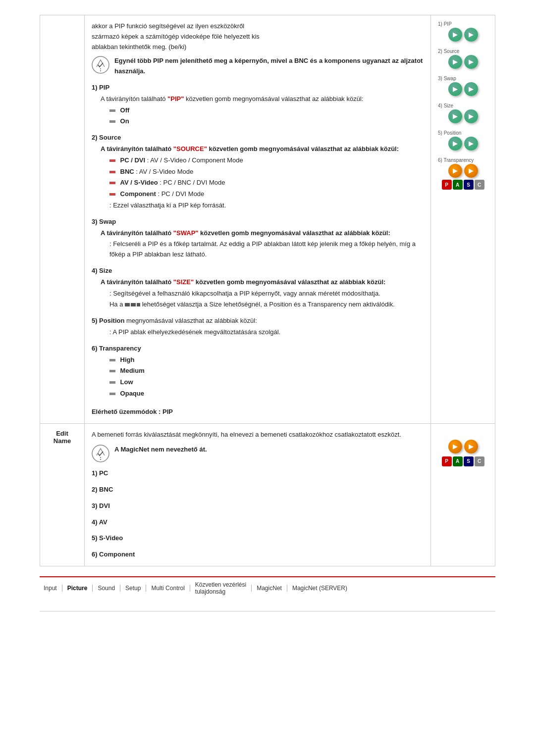 The height and width of the screenshot is (756, 535). Describe the element at coordinates (258, 234) in the screenshot. I see `swap-desc: A távirányítón található "SWAP" közvetle…` at that location.